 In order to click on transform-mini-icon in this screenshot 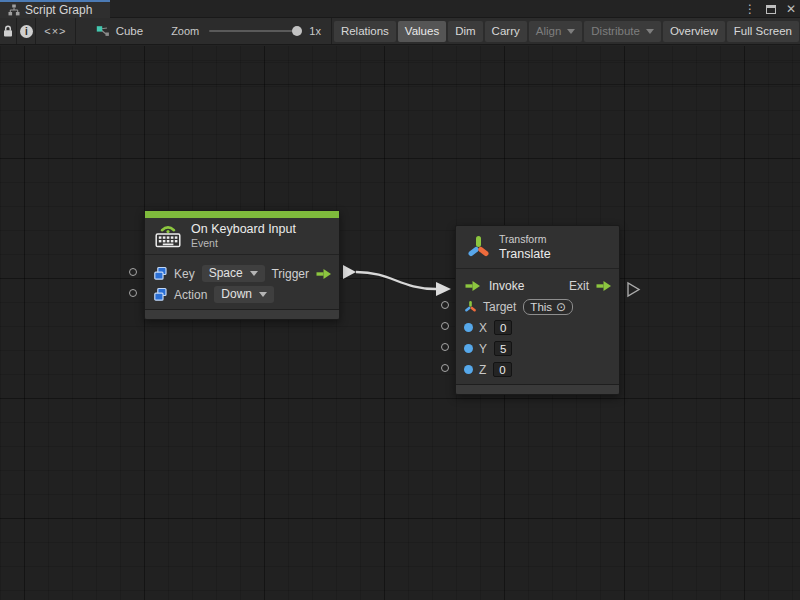, I will do `click(470, 307)`.